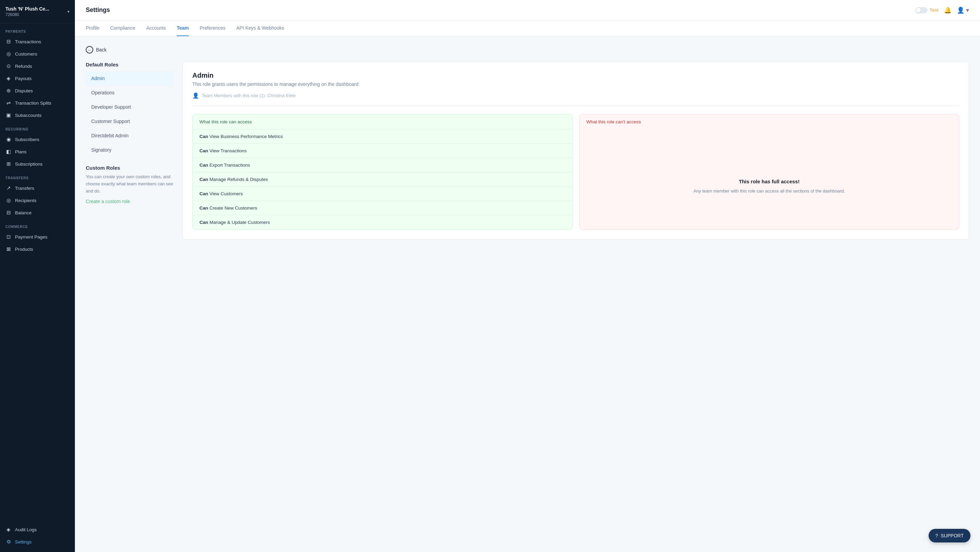  Describe the element at coordinates (8, 139) in the screenshot. I see `subscribers-icon: ◉` at that location.